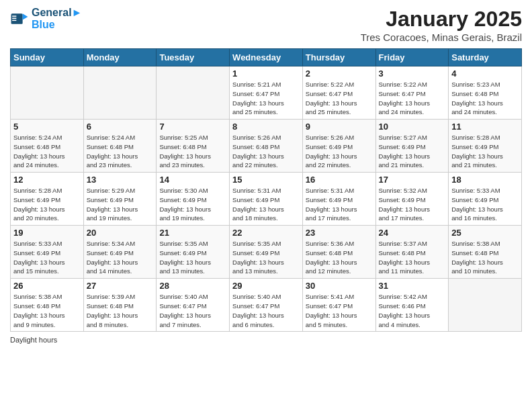  I want to click on day-info: Sunrise: 5:25 AM Sunset: 6:48 PM Dayligh…, so click(193, 152).